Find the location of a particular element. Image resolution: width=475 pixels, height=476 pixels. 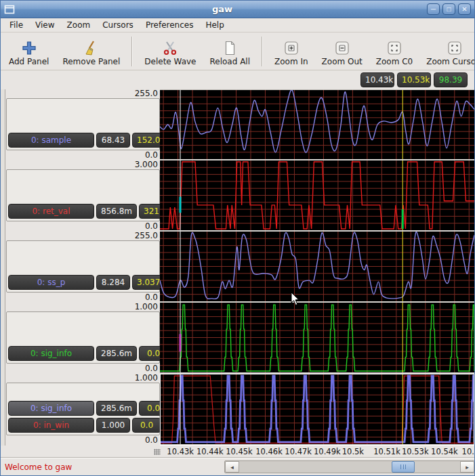

titlebar: gaw ─ □ ✕ is located at coordinates (237, 9).